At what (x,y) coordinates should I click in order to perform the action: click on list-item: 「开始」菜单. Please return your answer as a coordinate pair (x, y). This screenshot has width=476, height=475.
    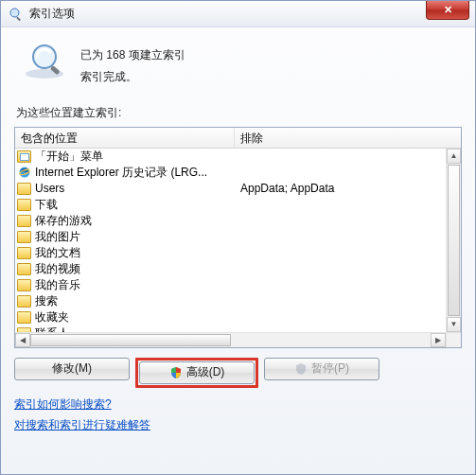
    Looking at the image, I should click on (231, 157).